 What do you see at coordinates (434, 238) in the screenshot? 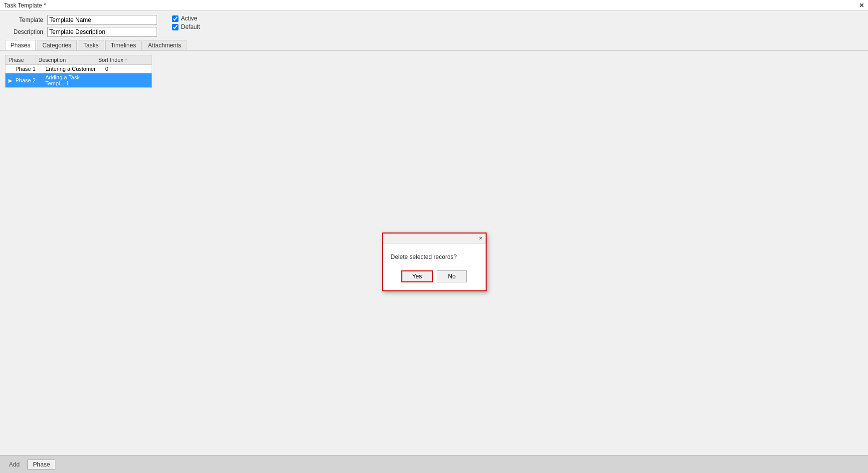
I see `modal-title-bar: ✕` at bounding box center [434, 238].